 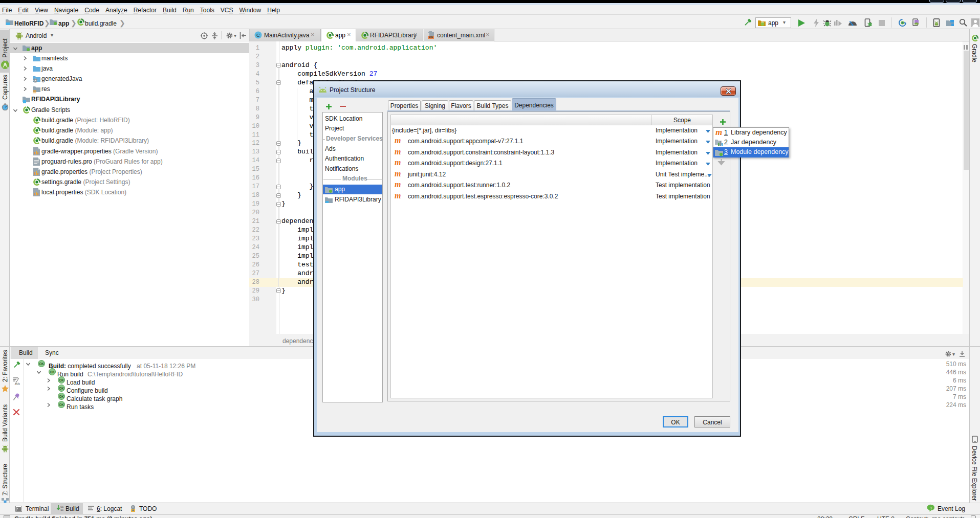 I want to click on svg-text: C, so click(x=258, y=35).